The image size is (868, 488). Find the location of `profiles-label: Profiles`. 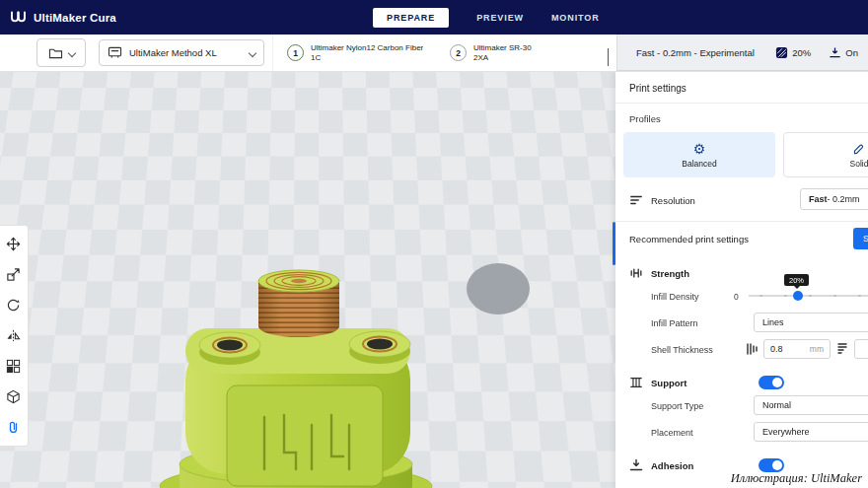

profiles-label: Profiles is located at coordinates (742, 114).